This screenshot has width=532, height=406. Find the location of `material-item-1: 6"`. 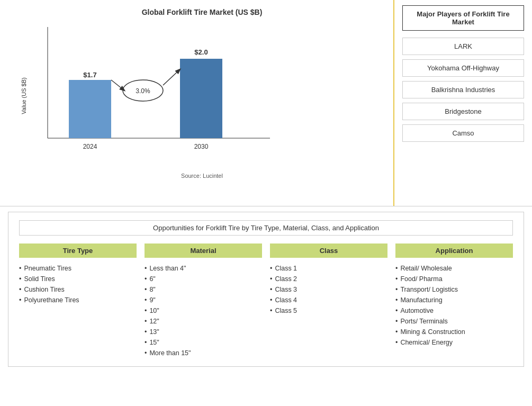

material-item-1: 6" is located at coordinates (203, 279).